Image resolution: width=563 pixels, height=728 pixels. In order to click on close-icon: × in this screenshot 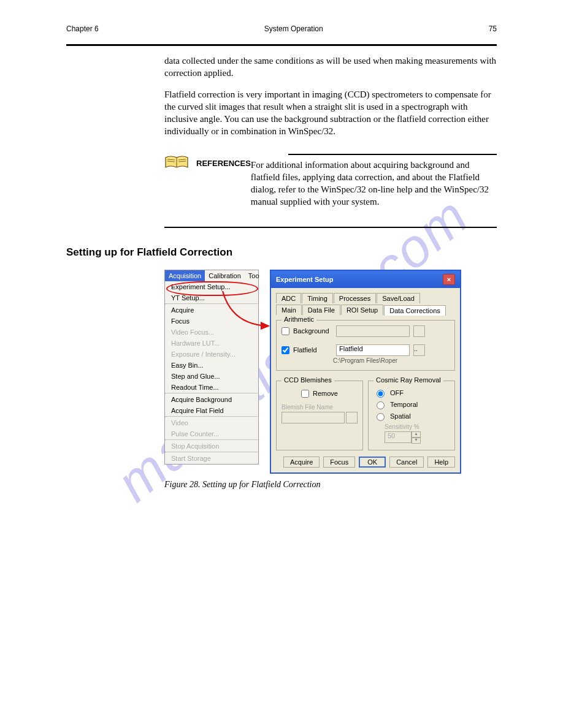, I will do `click(449, 279)`.